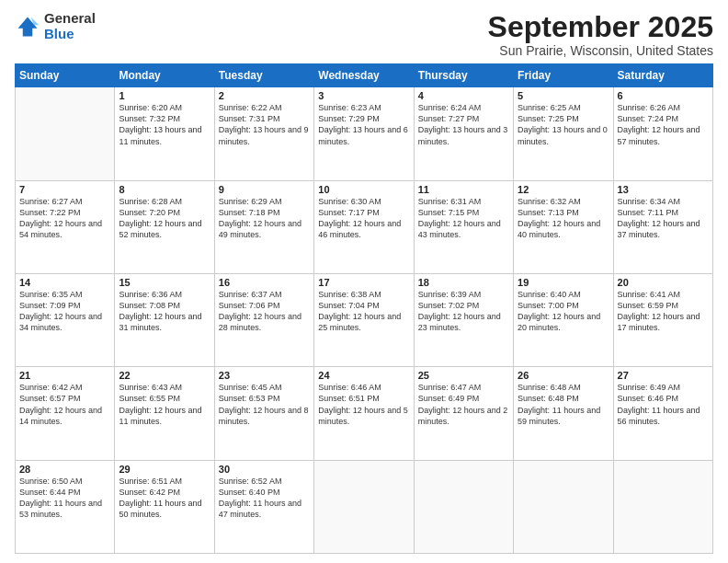 Image resolution: width=728 pixels, height=563 pixels. Describe the element at coordinates (563, 414) in the screenshot. I see `calendar-cell: 26Sunrise: 6:48 AMSunset: 6:48 PMDayligh…` at that location.